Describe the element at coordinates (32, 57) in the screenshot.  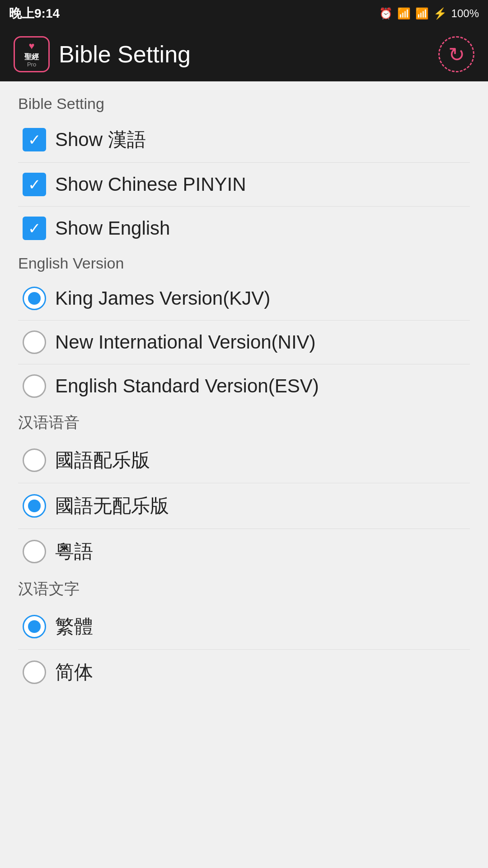
I see `app-icon-title: 聖經` at that location.